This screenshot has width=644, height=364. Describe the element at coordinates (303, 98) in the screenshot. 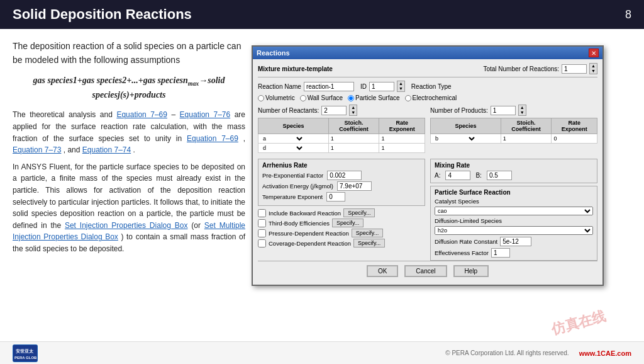

I see `radio-wall-surface-input` at that location.